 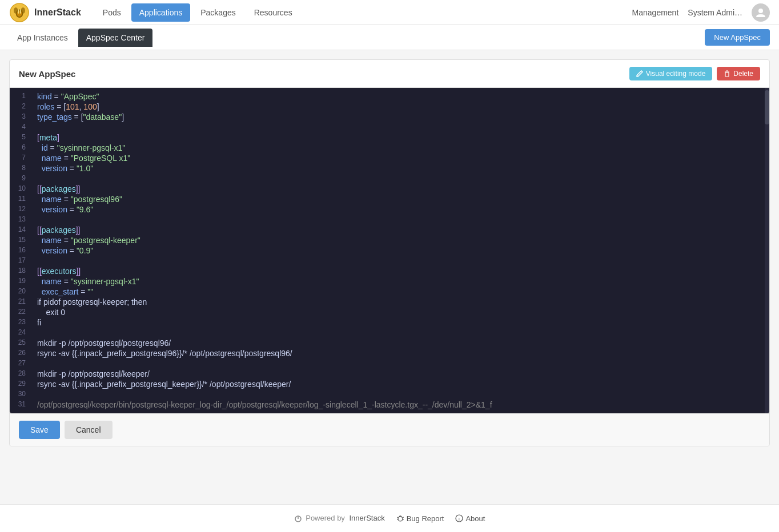 I want to click on table-row: 31 /opt/postgresql/keeper/bin/postgresql…, so click(x=390, y=405).